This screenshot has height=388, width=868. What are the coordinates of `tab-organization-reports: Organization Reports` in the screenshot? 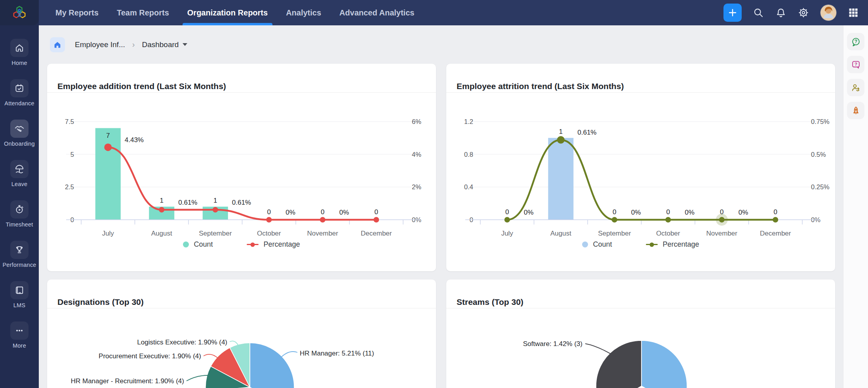 It's located at (227, 13).